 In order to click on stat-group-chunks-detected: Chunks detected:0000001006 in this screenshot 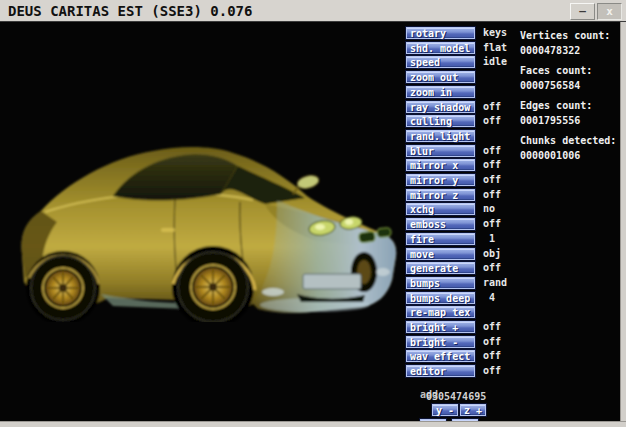, I will do `click(570, 148)`.